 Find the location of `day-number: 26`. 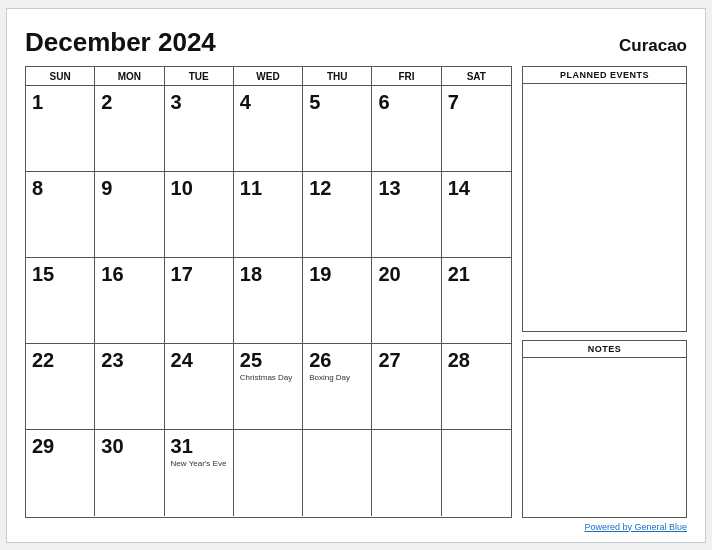

day-number: 26 is located at coordinates (337, 360).